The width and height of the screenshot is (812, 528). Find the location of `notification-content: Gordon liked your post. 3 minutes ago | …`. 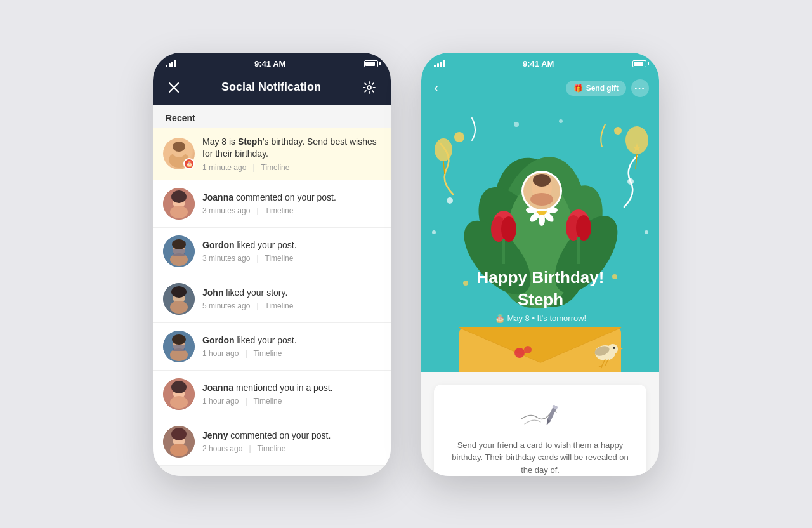

notification-content: Gordon liked your post. 3 minutes ago | … is located at coordinates (292, 251).